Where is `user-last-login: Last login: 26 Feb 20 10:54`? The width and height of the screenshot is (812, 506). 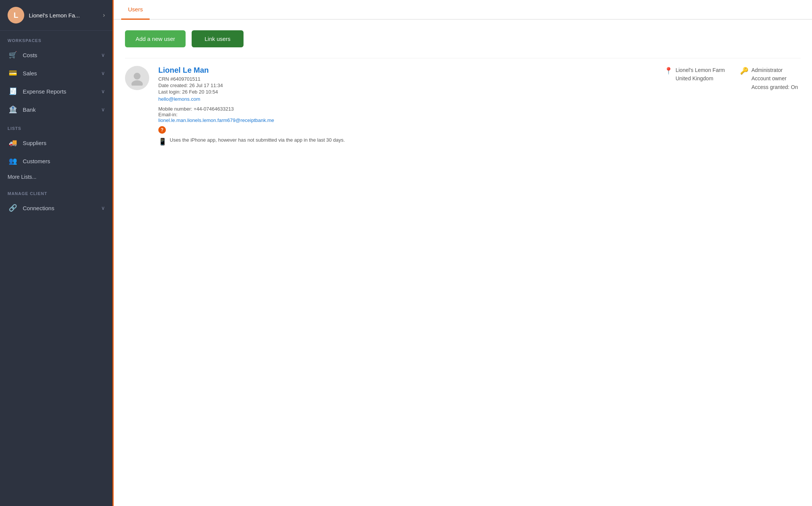 user-last-login: Last login: 26 Feb 20 10:54 is located at coordinates (404, 92).